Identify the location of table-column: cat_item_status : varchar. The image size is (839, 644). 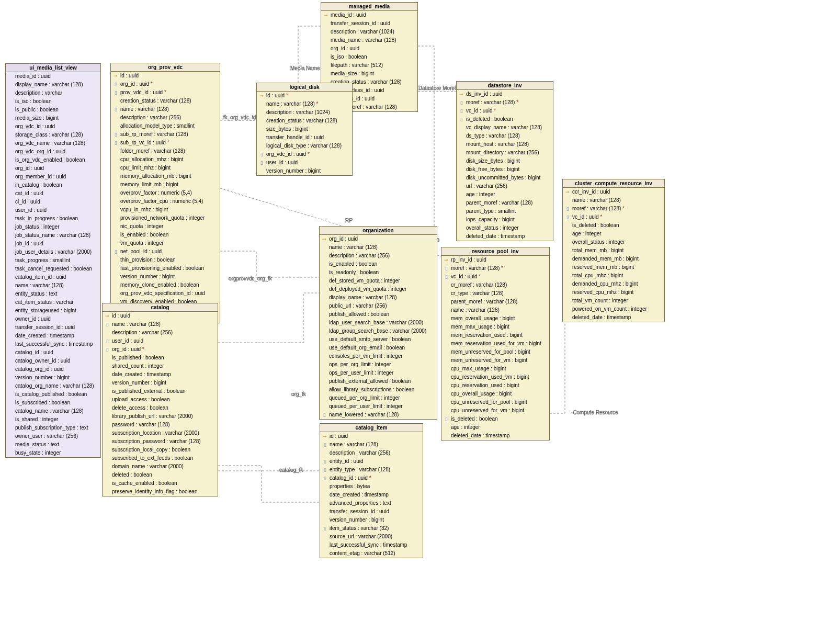
(53, 302).